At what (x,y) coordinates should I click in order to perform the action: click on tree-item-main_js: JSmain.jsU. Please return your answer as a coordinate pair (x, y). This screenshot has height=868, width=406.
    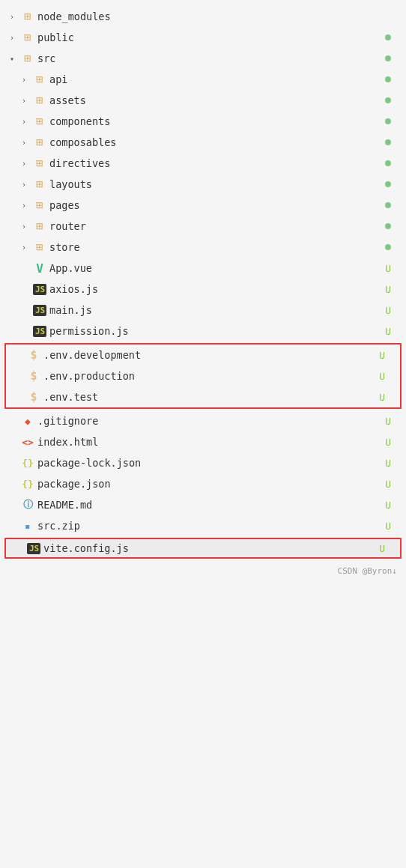
    Looking at the image, I should click on (203, 310).